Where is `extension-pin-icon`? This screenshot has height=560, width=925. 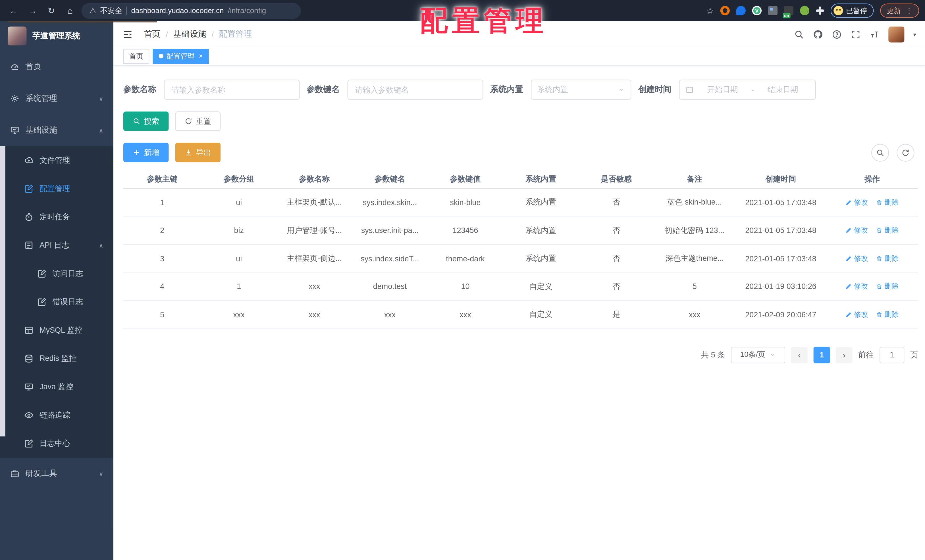
extension-pin-icon is located at coordinates (741, 11).